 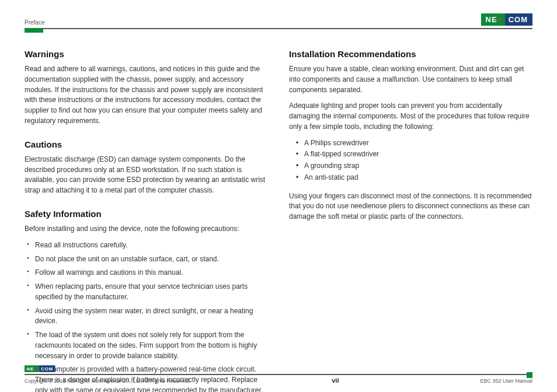 What do you see at coordinates (146, 167) in the screenshot?
I see `cautions-section: Cautions Electrostatic discharge (ESD) c…` at bounding box center [146, 167].